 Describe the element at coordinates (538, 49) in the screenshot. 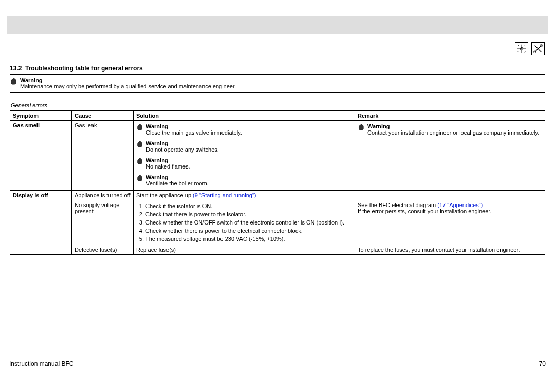

I see `tools-icon` at that location.